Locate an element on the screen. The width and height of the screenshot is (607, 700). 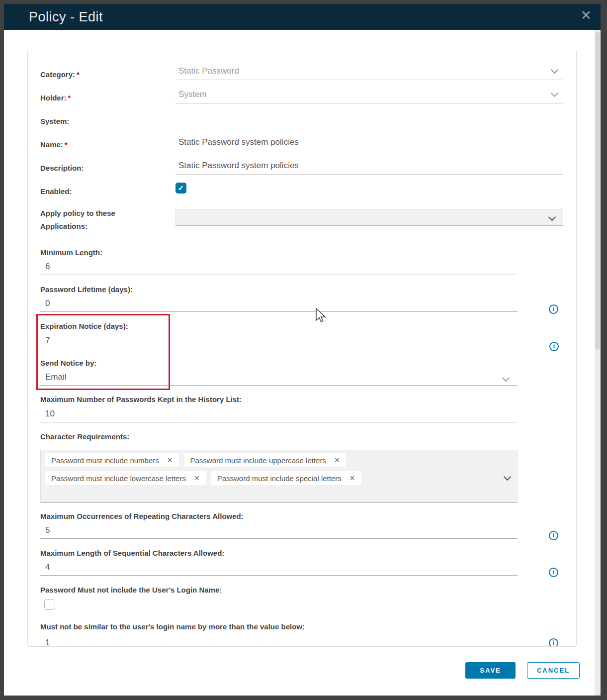
password-lifetime-value: 0 is located at coordinates (48, 303).